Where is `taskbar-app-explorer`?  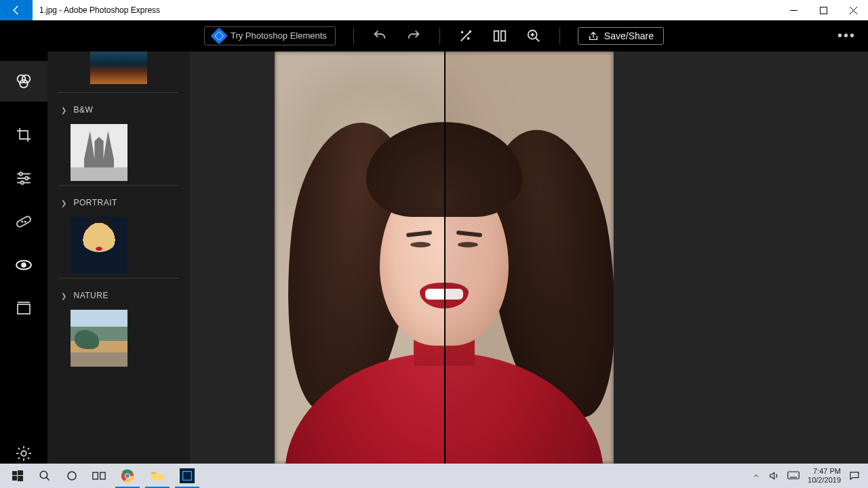 taskbar-app-explorer is located at coordinates (157, 476).